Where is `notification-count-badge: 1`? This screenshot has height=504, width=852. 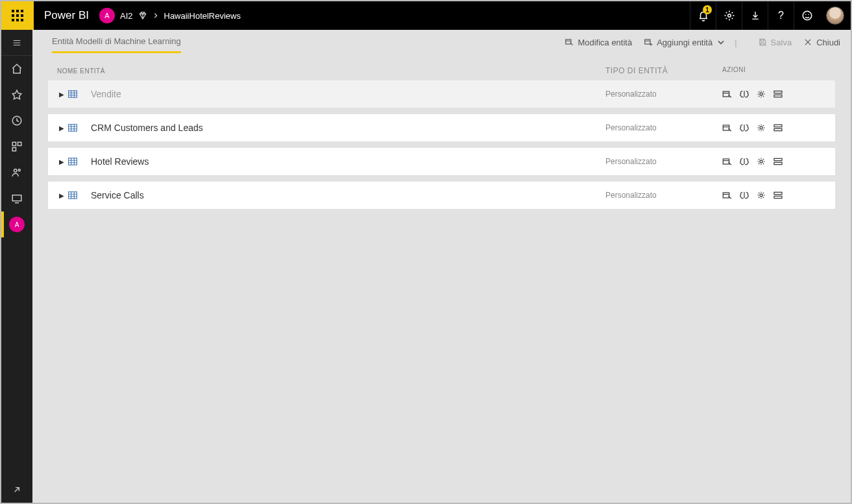 notification-count-badge: 1 is located at coordinates (707, 10).